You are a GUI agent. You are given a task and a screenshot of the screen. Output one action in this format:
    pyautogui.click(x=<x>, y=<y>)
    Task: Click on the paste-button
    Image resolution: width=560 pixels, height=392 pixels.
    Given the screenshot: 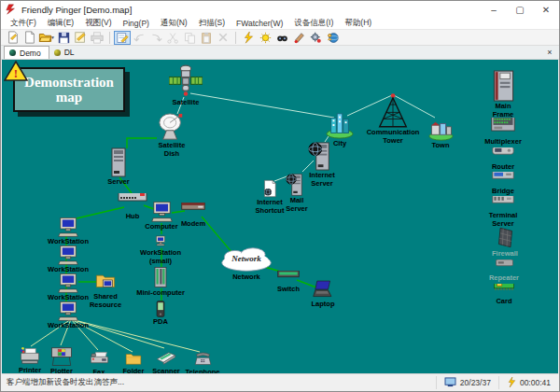 What is the action you would take?
    pyautogui.click(x=206, y=37)
    